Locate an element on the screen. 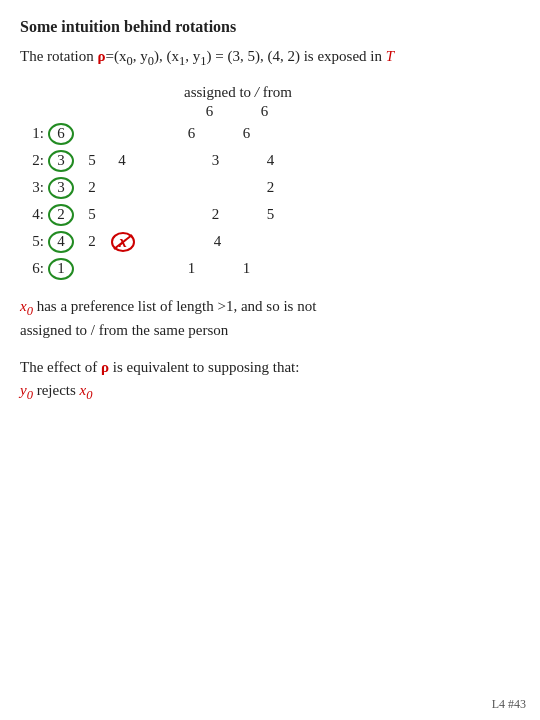  row-label-6: 6: is located at coordinates (34, 268).